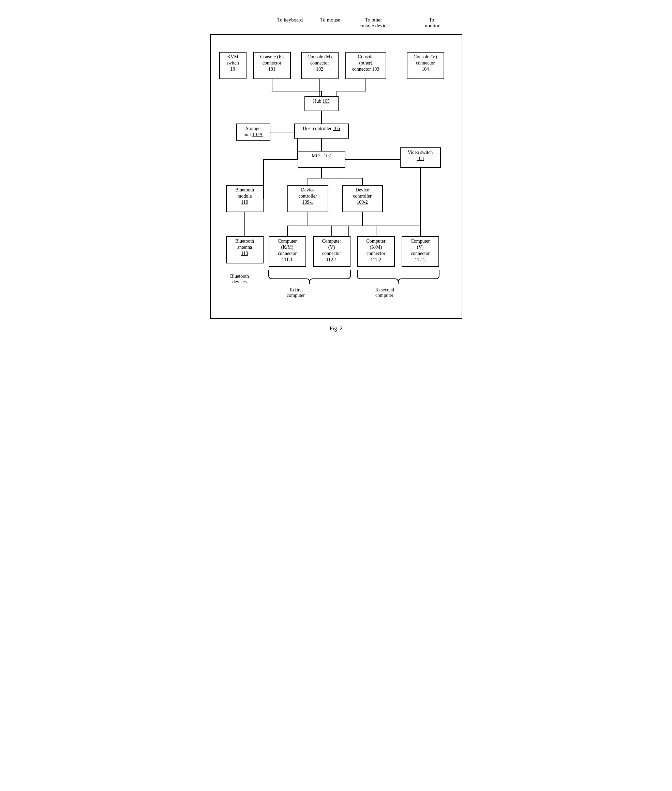 The width and height of the screenshot is (672, 791). What do you see at coordinates (322, 159) in the screenshot?
I see `box-mcu: MCU 107` at bounding box center [322, 159].